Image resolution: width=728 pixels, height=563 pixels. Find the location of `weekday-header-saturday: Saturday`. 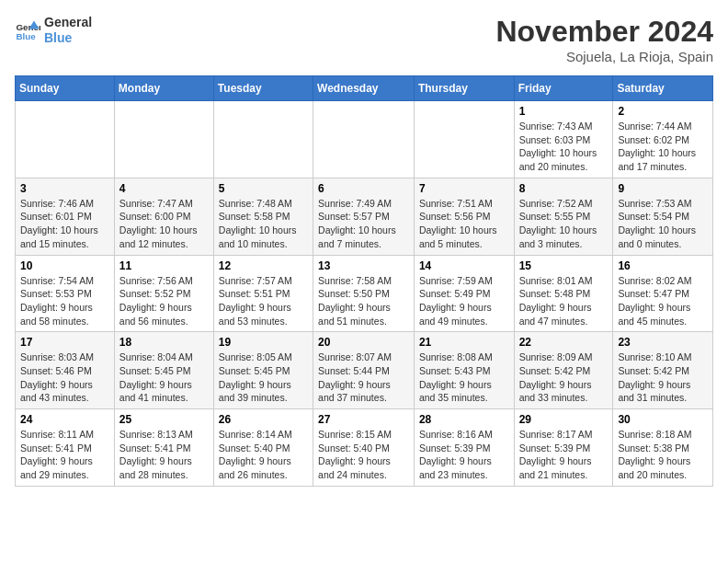

weekday-header-saturday: Saturday is located at coordinates (664, 88).